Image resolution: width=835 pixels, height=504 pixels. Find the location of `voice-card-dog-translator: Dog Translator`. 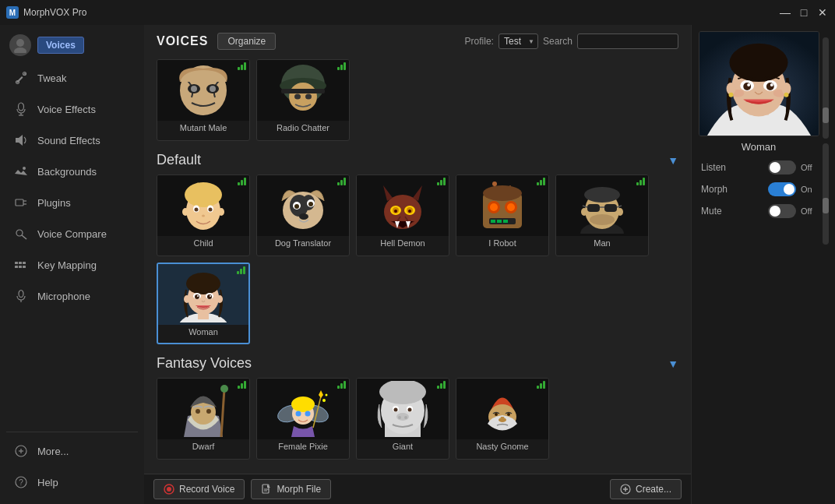

voice-card-dog-translator: Dog Translator is located at coordinates (303, 215).